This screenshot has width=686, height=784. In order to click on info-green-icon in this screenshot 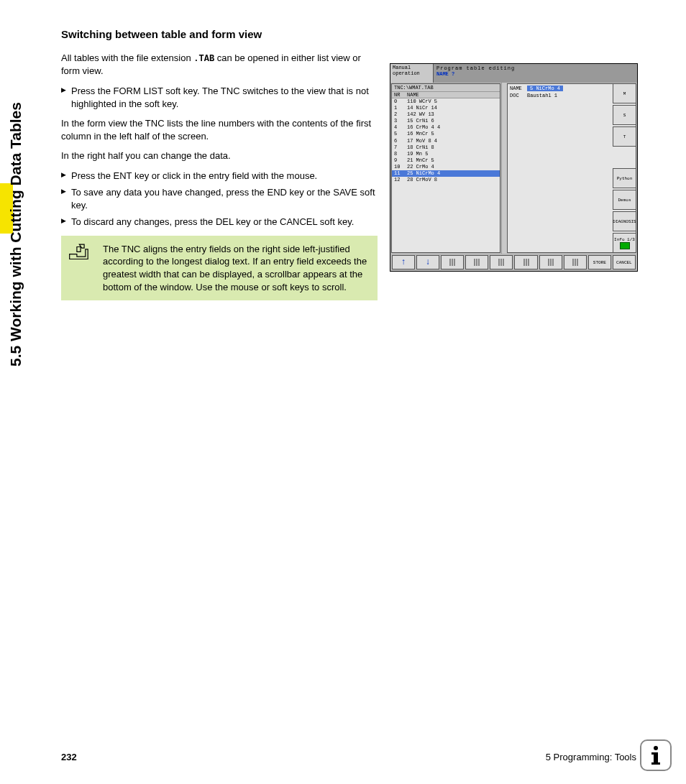, I will do `click(625, 246)`.